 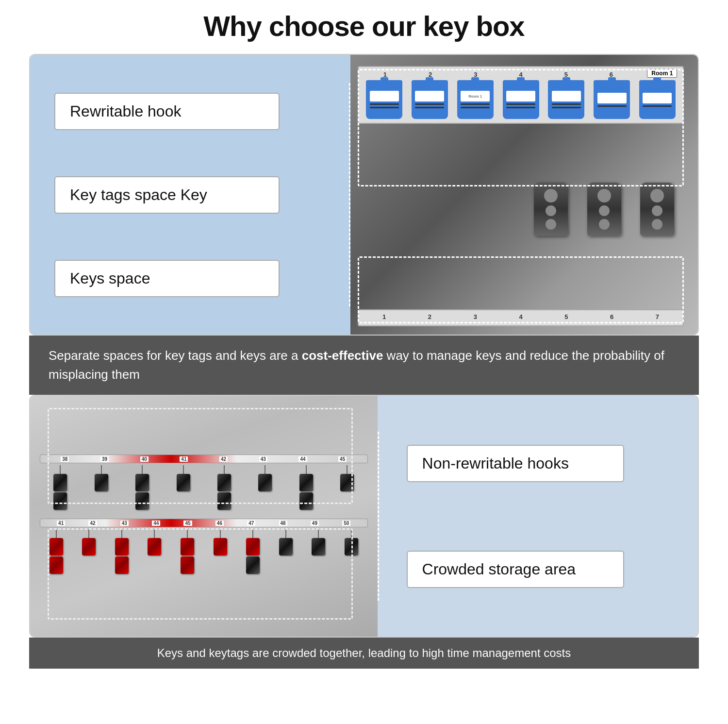 I want to click on footer-band: Keys and keytags are crowded together, l…, so click(x=364, y=653).